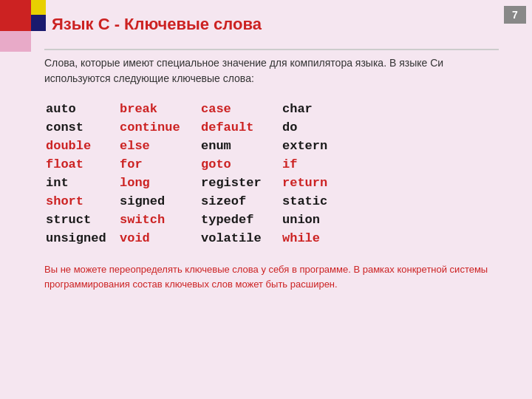 The width and height of the screenshot is (532, 399). What do you see at coordinates (16, 16) in the screenshot?
I see `deco-red` at bounding box center [16, 16].